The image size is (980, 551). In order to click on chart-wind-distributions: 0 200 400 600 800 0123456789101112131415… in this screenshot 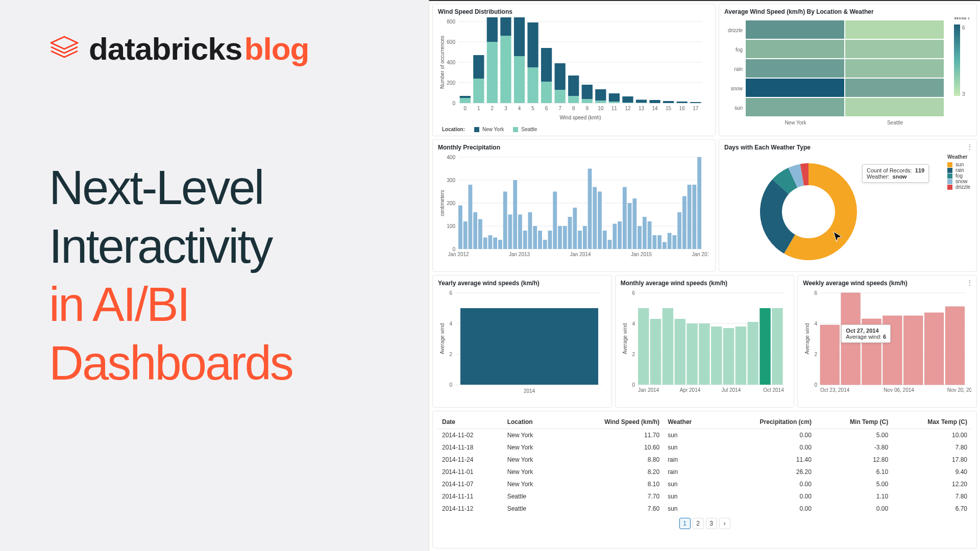, I will do `click(573, 71)`.